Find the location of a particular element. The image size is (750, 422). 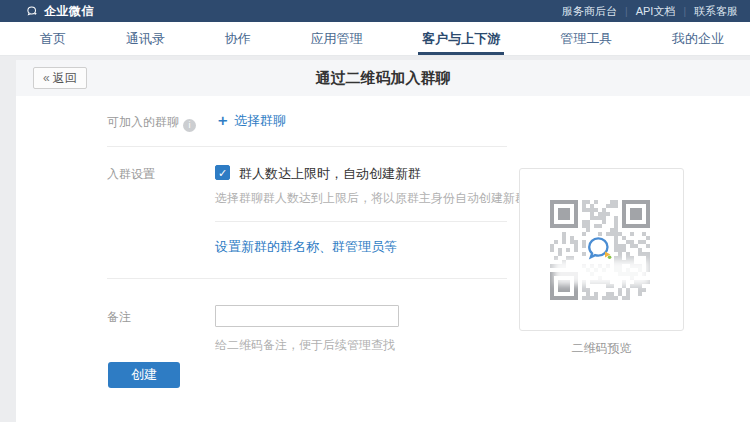

joinable-group-label: 可加入的群聊i is located at coordinates (152, 123).